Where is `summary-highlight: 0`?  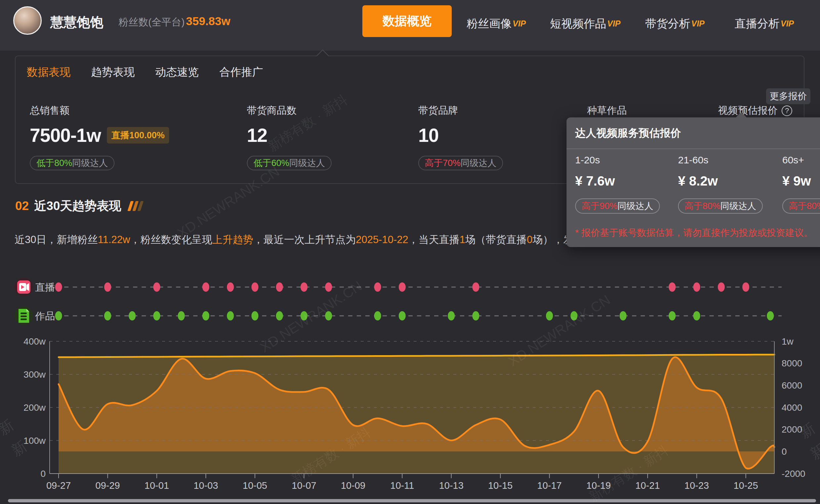
summary-highlight: 0 is located at coordinates (530, 239).